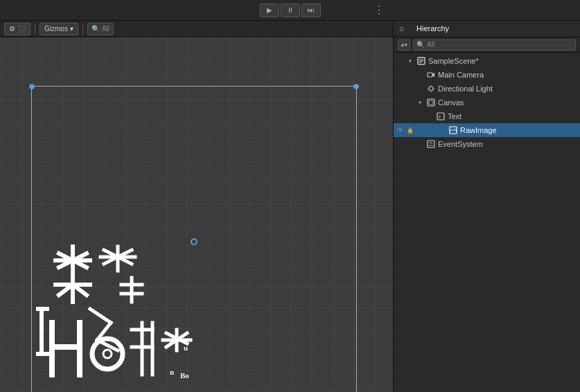 The image size is (580, 392). What do you see at coordinates (507, 103) in the screenshot?
I see `item-label: Canvas` at bounding box center [507, 103].